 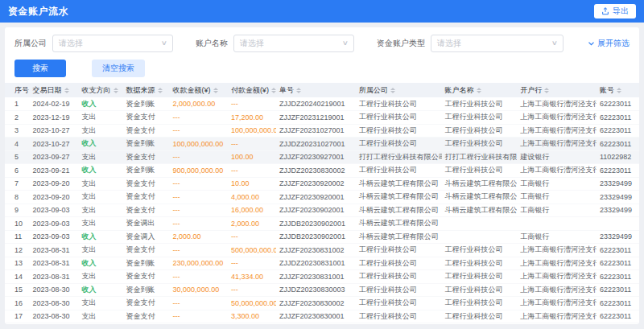 I want to click on cell-receipt: ---, so click(x=199, y=211).